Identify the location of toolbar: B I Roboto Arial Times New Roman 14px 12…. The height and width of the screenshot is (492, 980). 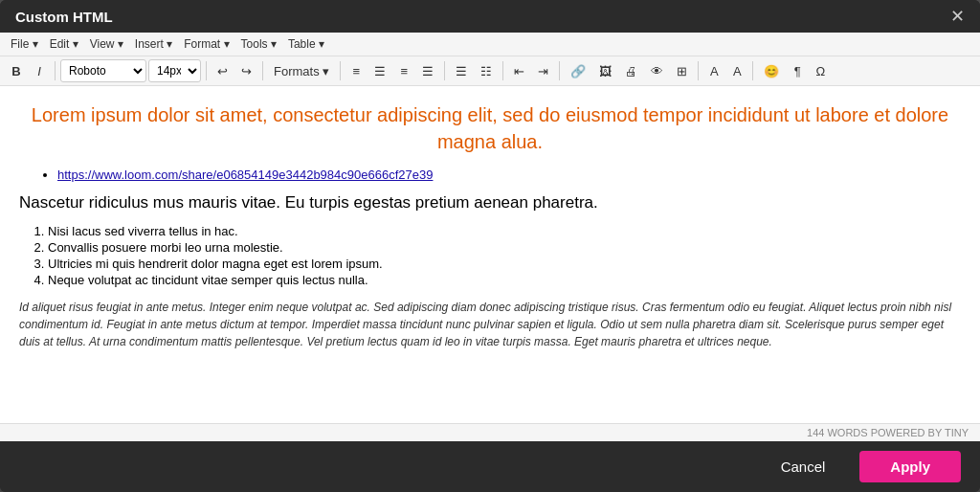
(490, 71).